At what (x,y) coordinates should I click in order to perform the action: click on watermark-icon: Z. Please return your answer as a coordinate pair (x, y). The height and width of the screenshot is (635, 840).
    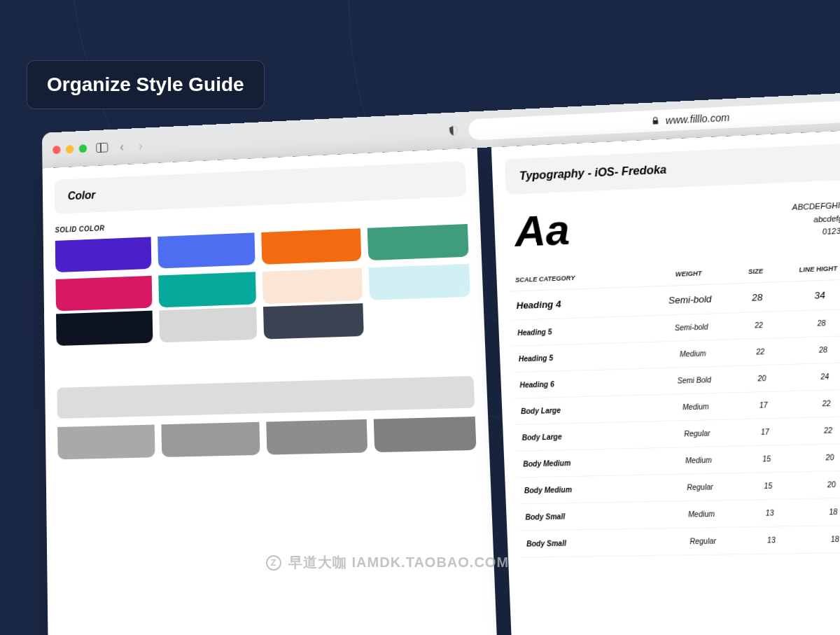
    Looking at the image, I should click on (274, 563).